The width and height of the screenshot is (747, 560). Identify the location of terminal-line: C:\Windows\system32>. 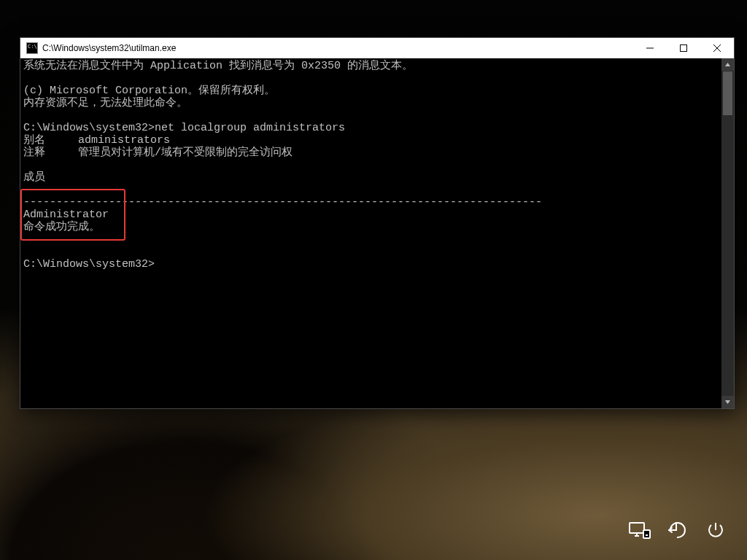
(371, 264).